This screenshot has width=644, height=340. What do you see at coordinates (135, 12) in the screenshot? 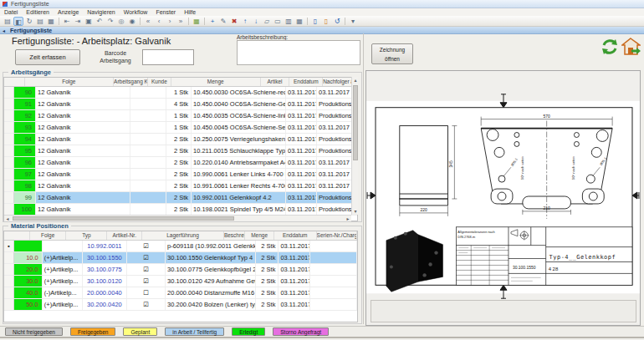
I see `menu-item: Workflow` at bounding box center [135, 12].